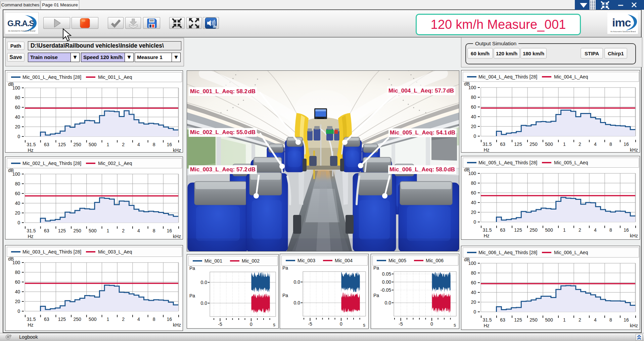  Describe the element at coordinates (472, 263) in the screenshot. I see `svg-text: 100` at that location.